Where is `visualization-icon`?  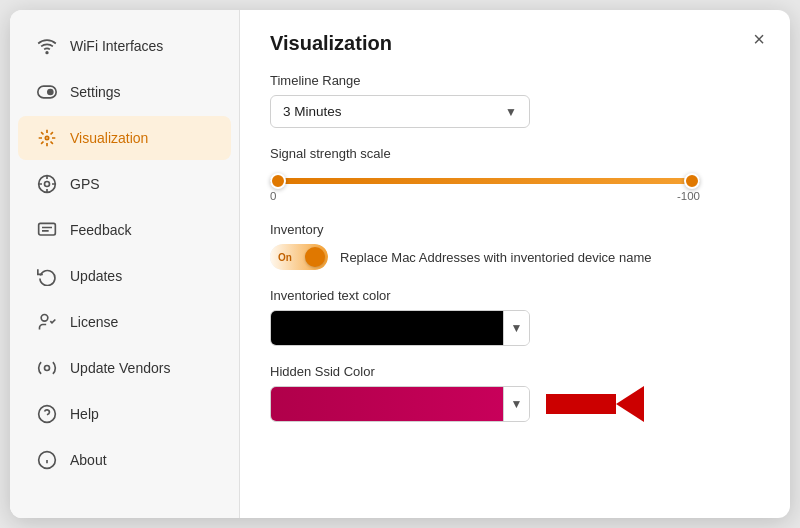 visualization-icon is located at coordinates (47, 138).